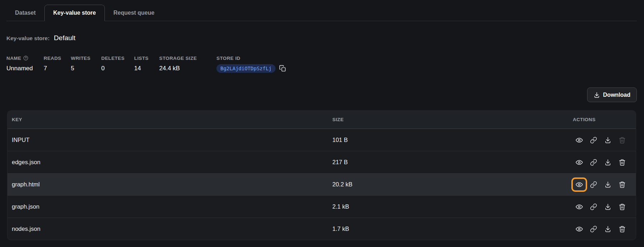  Describe the element at coordinates (322, 120) in the screenshot. I see `table-header-row: KEY SIZE ACTIONS` at that location.